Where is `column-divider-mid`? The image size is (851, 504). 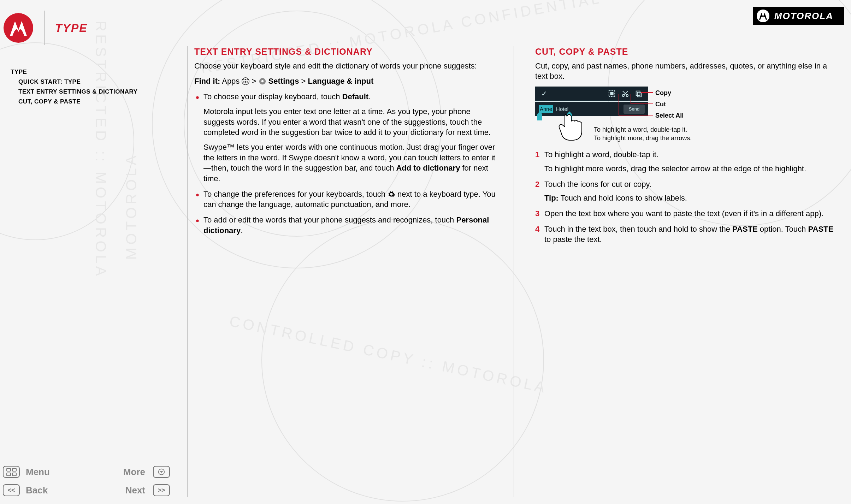
column-divider-mid is located at coordinates (514, 271).